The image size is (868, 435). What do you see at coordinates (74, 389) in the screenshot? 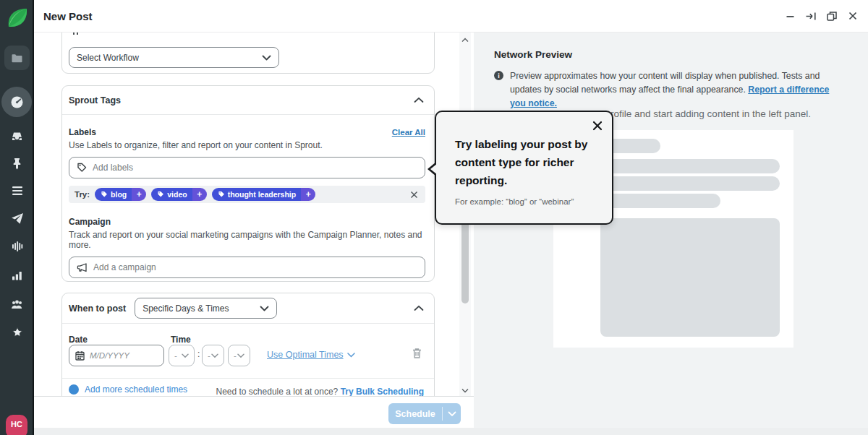
I see `plus-circle-icon: +` at bounding box center [74, 389].